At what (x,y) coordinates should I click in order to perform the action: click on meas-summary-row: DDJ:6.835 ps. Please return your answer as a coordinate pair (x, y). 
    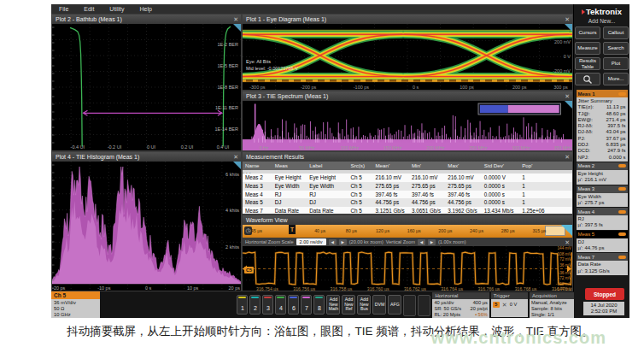
    Looking at the image, I should click on (602, 145).